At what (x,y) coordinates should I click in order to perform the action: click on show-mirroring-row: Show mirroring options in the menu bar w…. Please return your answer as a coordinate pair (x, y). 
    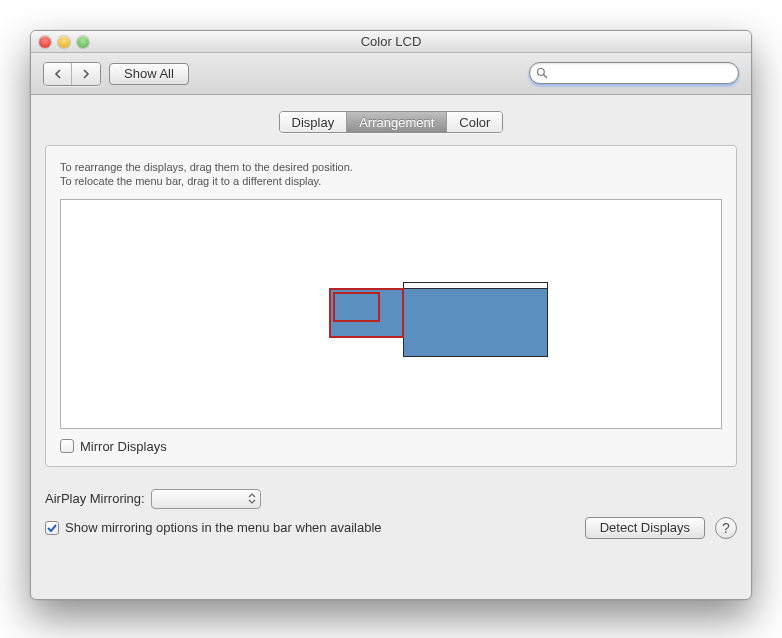
    Looking at the image, I should click on (214, 528).